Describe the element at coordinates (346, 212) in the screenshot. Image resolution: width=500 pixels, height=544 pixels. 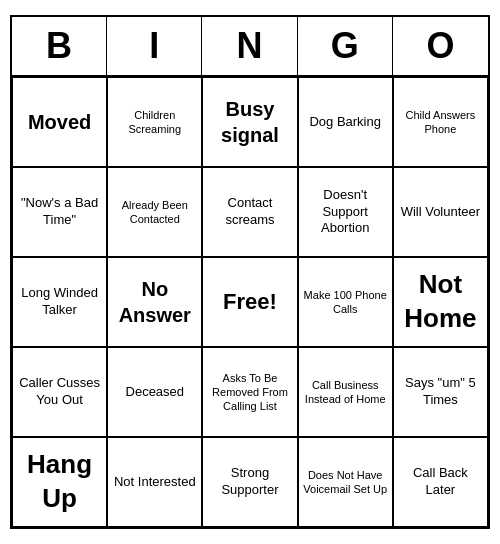
I see `bingo-cell: Doesn't Support Abortion` at that location.